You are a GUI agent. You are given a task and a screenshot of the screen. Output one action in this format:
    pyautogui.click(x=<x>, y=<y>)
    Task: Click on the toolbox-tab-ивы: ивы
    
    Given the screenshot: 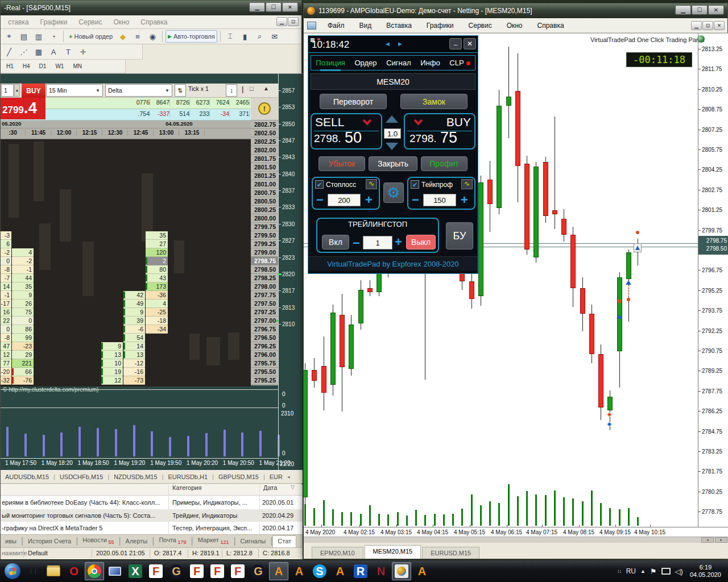 What is the action you would take?
    pyautogui.click(x=11, y=541)
    